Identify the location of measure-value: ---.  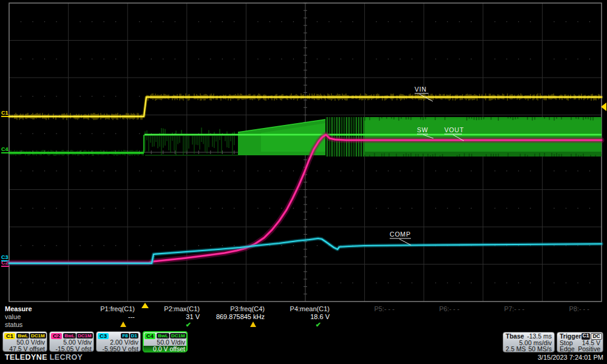
(103, 317).